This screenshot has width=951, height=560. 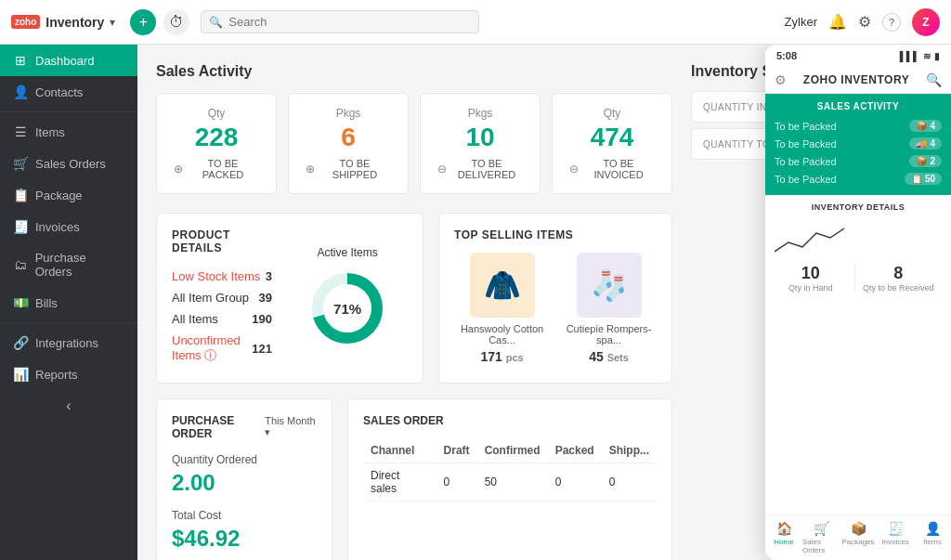 I want to click on sidebar-item-contacts: 👤 Contacts, so click(x=69, y=92).